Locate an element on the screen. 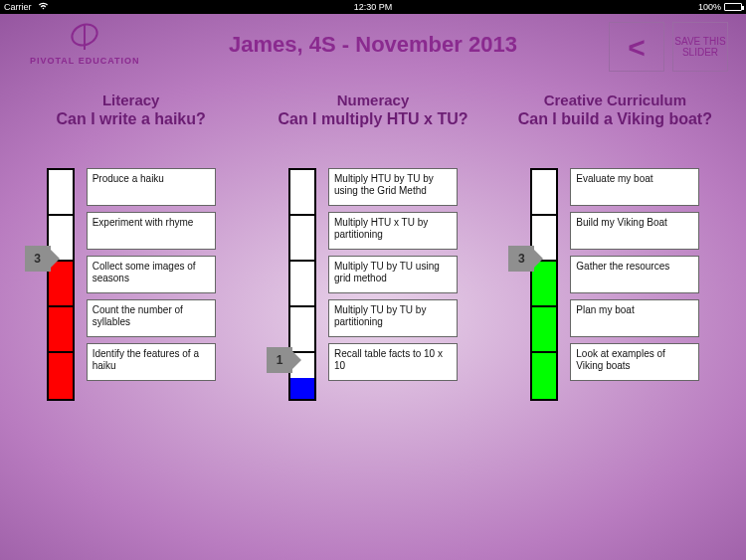 The width and height of the screenshot is (746, 560). subject-header-literacy: Literacy Can I write a haiku? is located at coordinates (131, 109).